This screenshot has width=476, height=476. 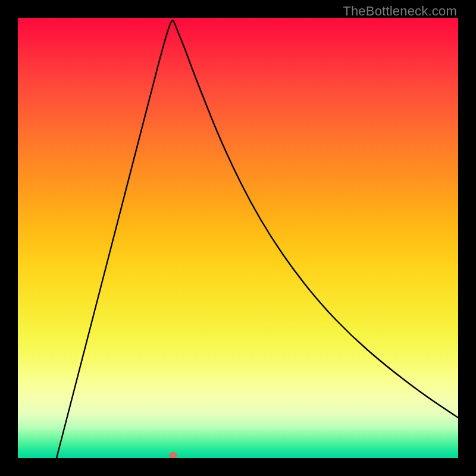 I want to click on marker-dot, so click(x=173, y=455).